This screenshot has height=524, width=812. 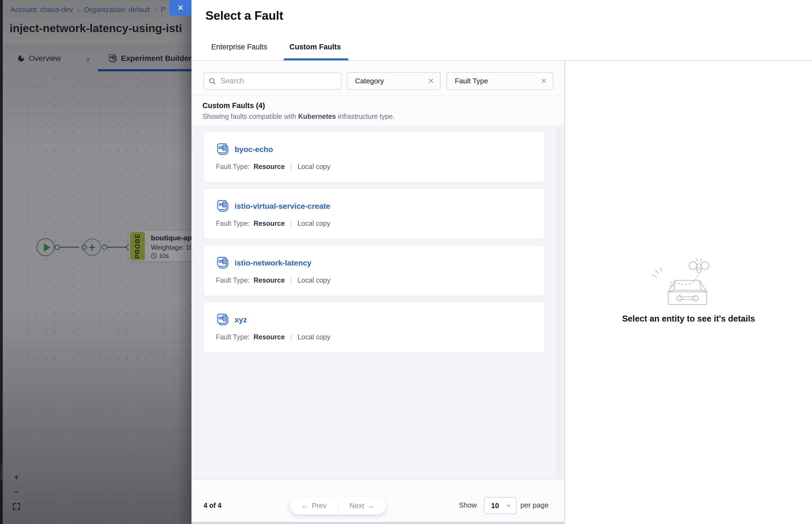 I want to click on tab-custom-faults: Custom Faults, so click(x=315, y=47).